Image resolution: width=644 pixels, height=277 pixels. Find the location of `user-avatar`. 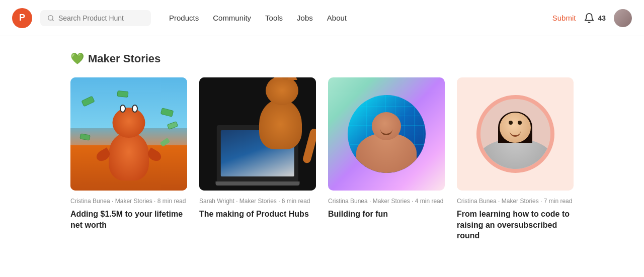

user-avatar is located at coordinates (623, 18).